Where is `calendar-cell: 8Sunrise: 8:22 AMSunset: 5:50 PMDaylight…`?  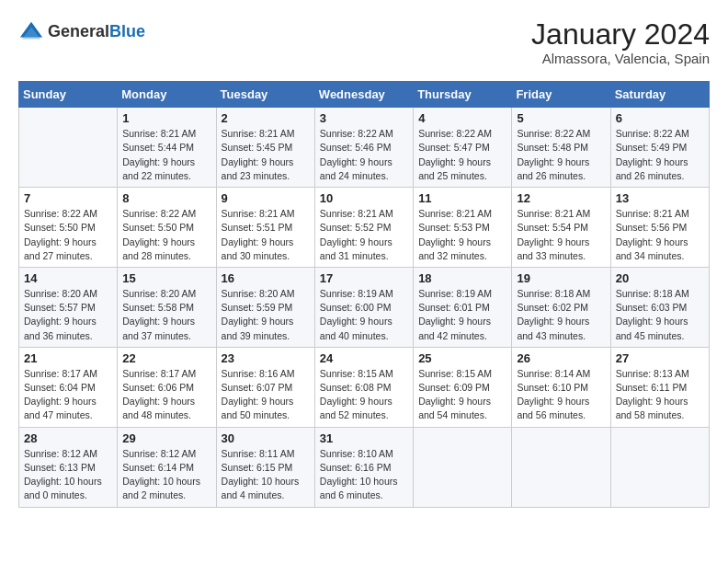
calendar-cell: 8Sunrise: 8:22 AMSunset: 5:50 PMDaylight… is located at coordinates (167, 228).